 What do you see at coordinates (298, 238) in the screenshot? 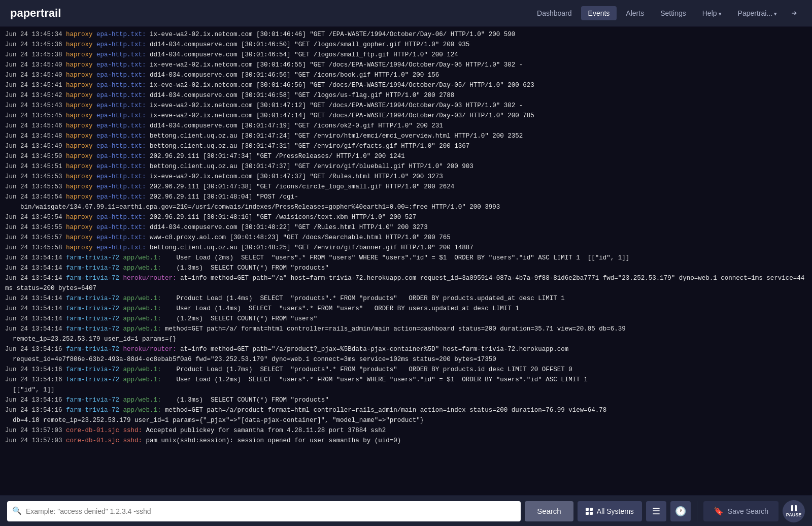
I see `log-message: www-c8.proxy.aol.com [30:01:48:23] "GET …` at bounding box center [298, 238].